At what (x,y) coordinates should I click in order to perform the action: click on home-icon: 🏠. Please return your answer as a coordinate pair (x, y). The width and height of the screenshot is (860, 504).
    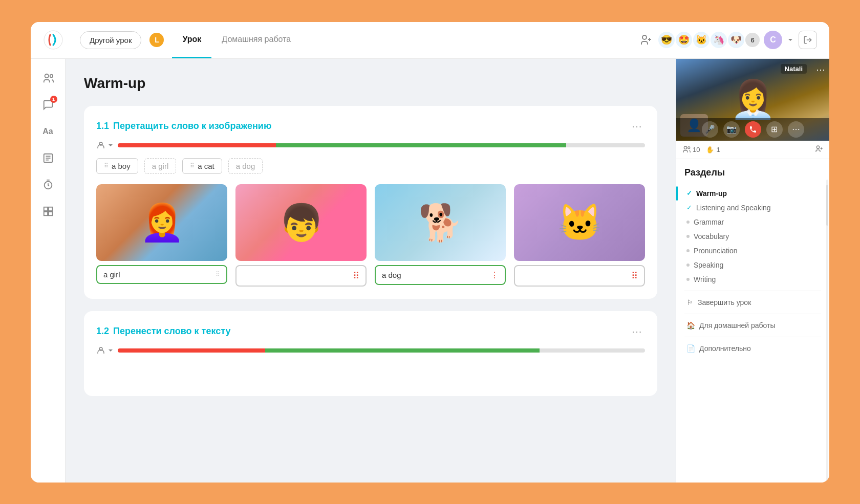
    Looking at the image, I should click on (691, 325).